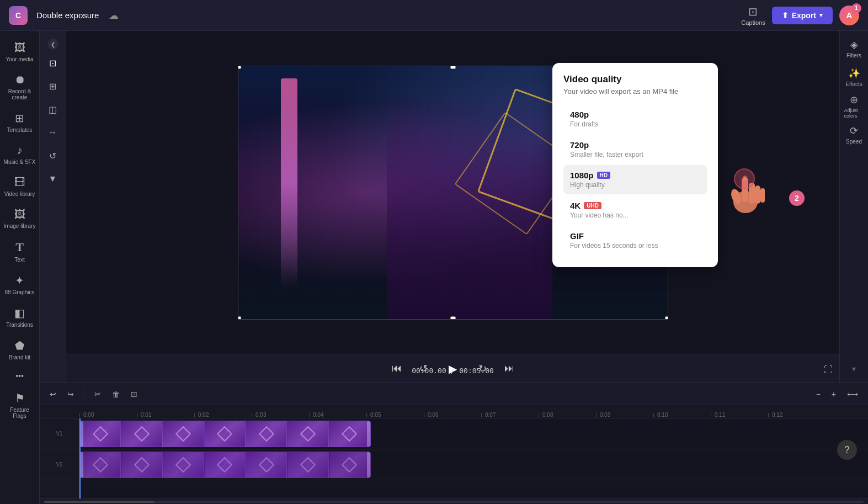  What do you see at coordinates (828, 370) in the screenshot?
I see `fullscreen-button: ⛶` at bounding box center [828, 370].